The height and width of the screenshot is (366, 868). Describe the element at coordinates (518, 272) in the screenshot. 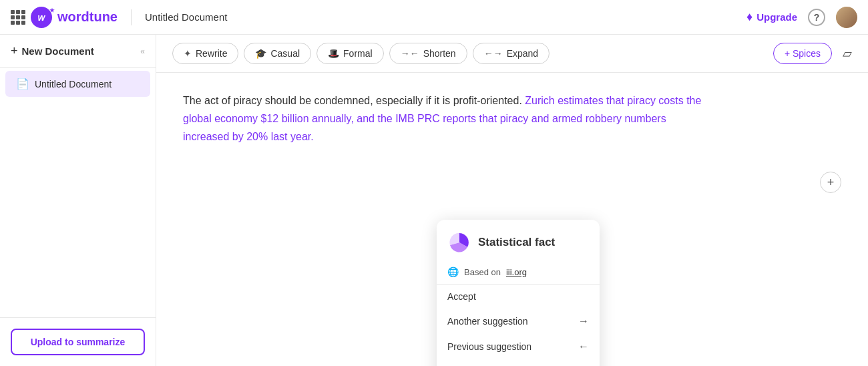

I see `popup-source: 🌐 Based on iii.org` at that location.